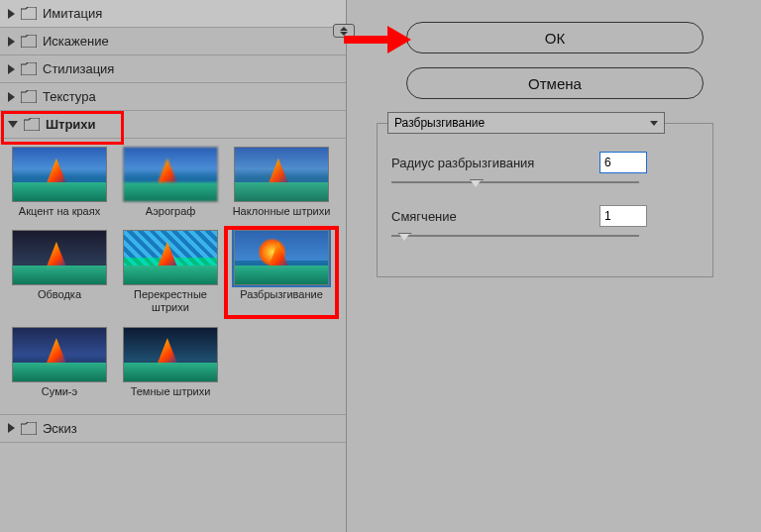  I want to click on thumb-label: Темные штрихи, so click(170, 392).